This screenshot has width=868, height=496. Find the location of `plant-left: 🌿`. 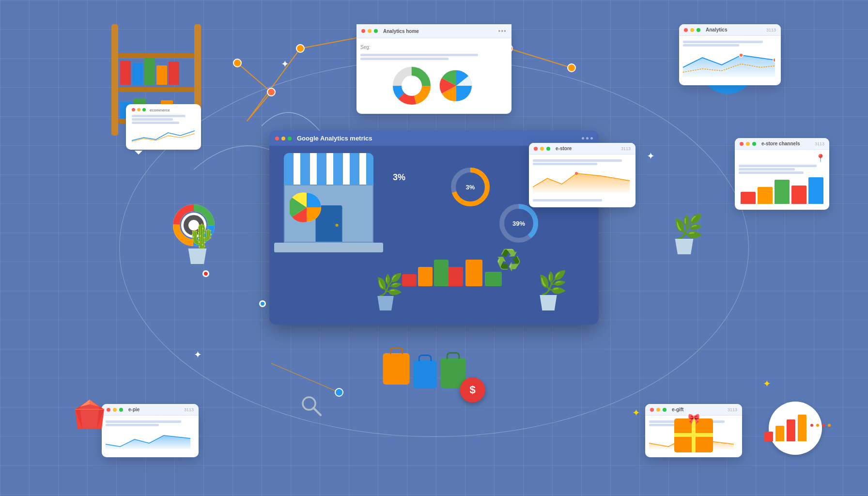

plant-left: 🌿 is located at coordinates (389, 293).